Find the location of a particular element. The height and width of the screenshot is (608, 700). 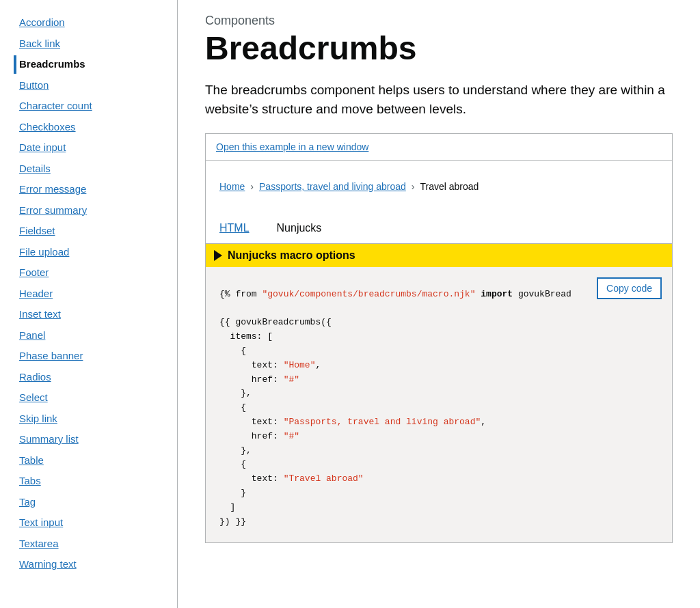

breadcrumb-passports-link: Passports, travel and living abroad is located at coordinates (332, 186).